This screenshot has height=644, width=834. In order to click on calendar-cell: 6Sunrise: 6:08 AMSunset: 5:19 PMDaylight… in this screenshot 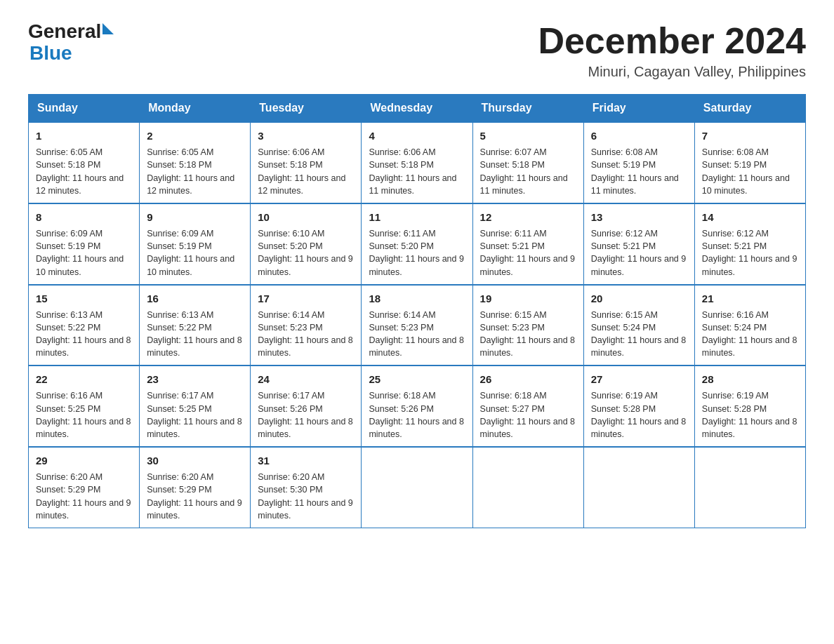, I will do `click(639, 163)`.